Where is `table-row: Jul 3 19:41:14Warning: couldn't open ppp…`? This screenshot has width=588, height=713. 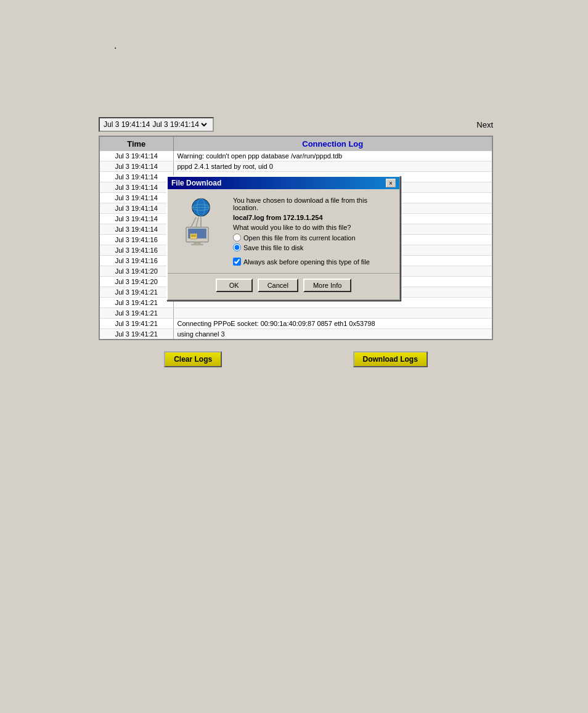 table-row: Jul 3 19:41:14Warning: couldn't open ppp… is located at coordinates (296, 157).